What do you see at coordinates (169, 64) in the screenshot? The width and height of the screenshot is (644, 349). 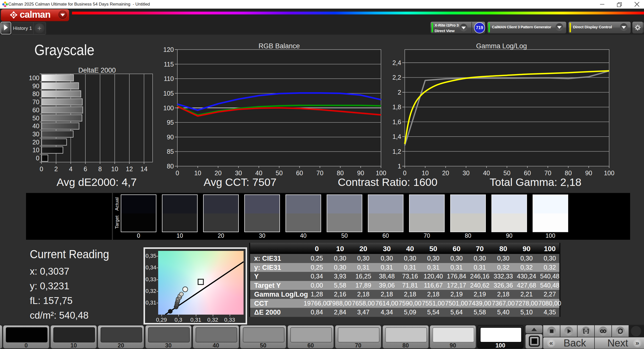 I see `svg-text: 115` at bounding box center [169, 64].